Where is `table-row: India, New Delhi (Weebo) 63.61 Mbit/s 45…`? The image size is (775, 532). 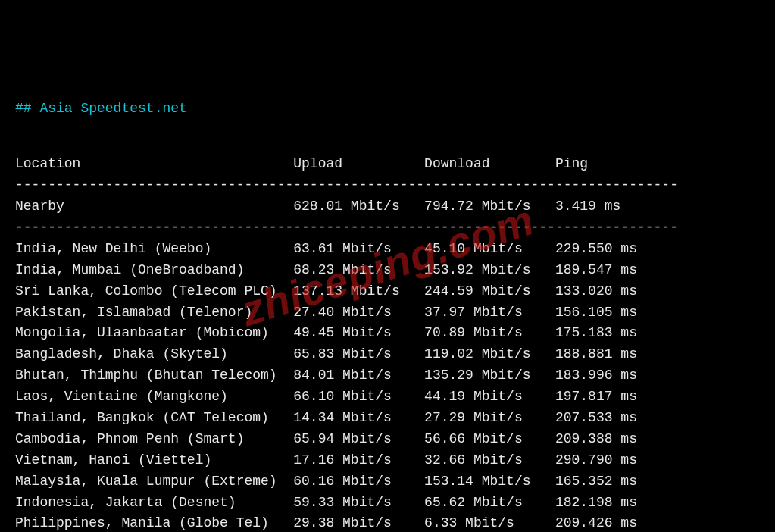
table-row: India, New Delhi (Weebo) 63.61 Mbit/s 45… is located at coordinates (388, 249).